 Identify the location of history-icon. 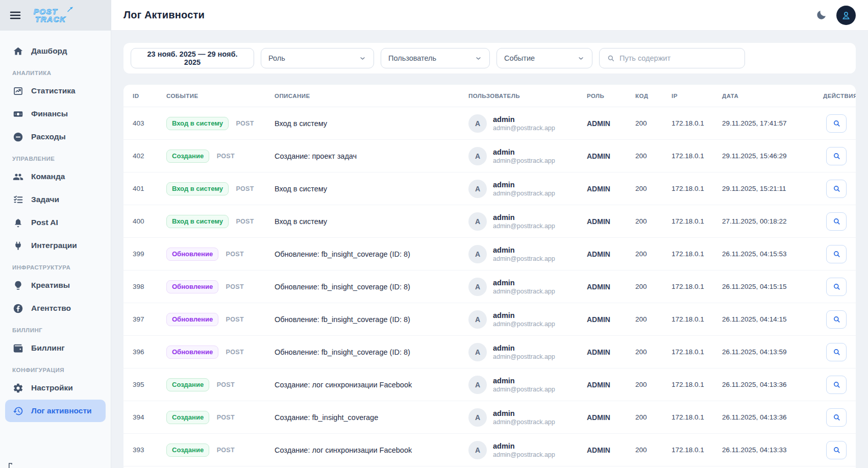
(18, 411).